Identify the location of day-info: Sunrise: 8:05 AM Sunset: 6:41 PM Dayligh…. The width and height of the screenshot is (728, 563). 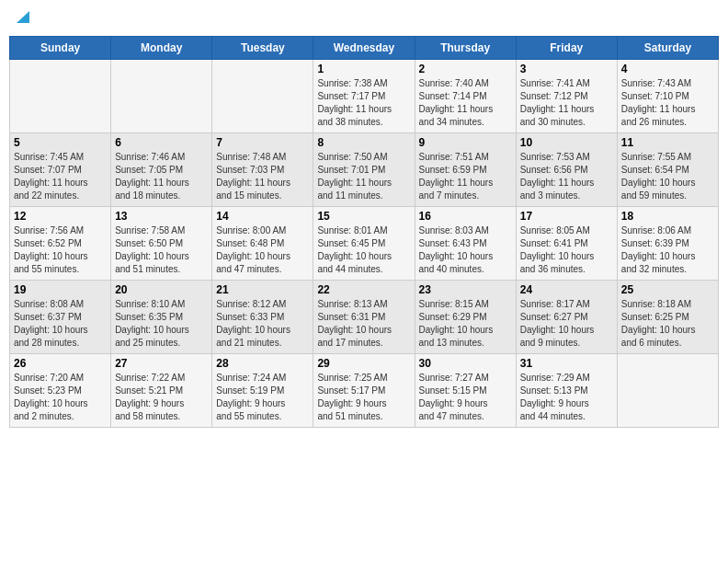
(566, 250).